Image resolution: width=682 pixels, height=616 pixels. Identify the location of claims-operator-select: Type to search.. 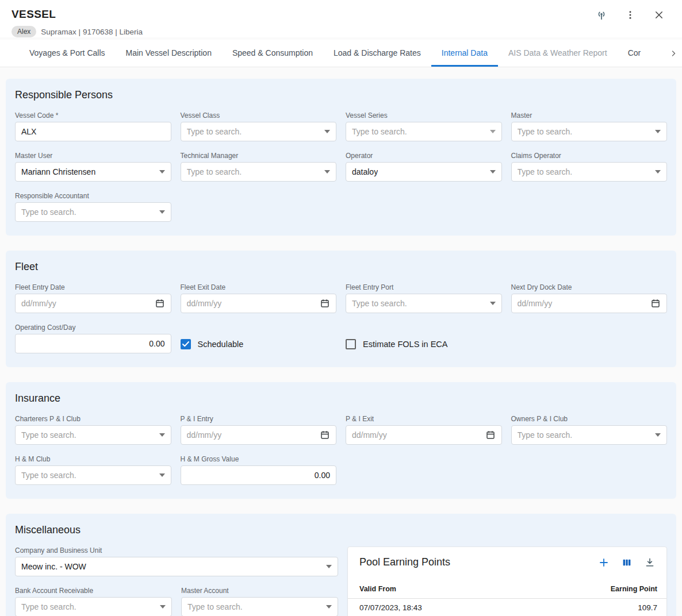
(589, 172).